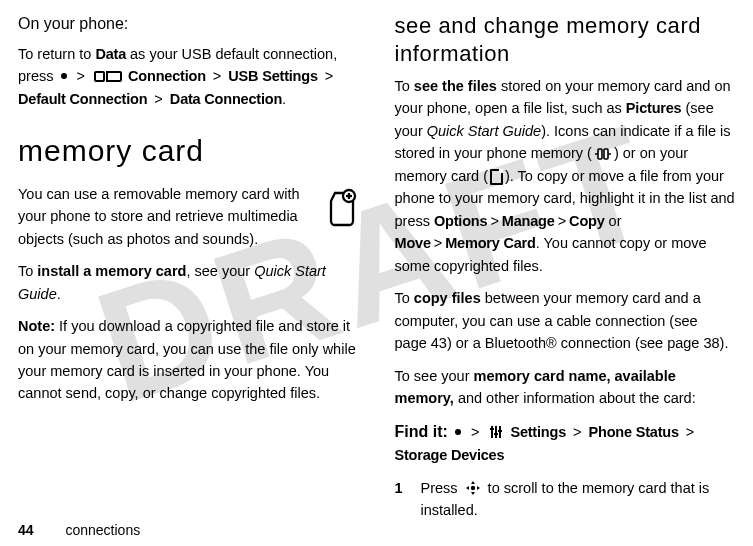  I want to click on steps-list: 1 Press to scroll to the memory card tha…, so click(566, 500).